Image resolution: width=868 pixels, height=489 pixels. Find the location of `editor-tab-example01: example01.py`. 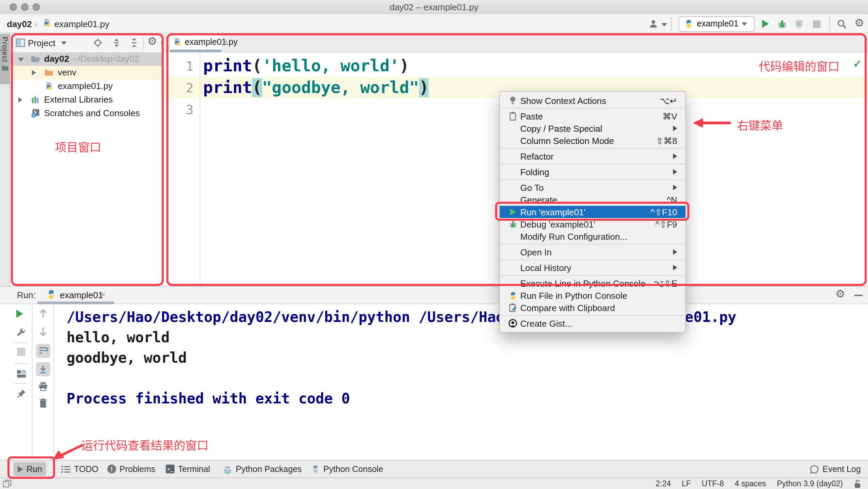

editor-tab-example01: example01.py is located at coordinates (196, 42).